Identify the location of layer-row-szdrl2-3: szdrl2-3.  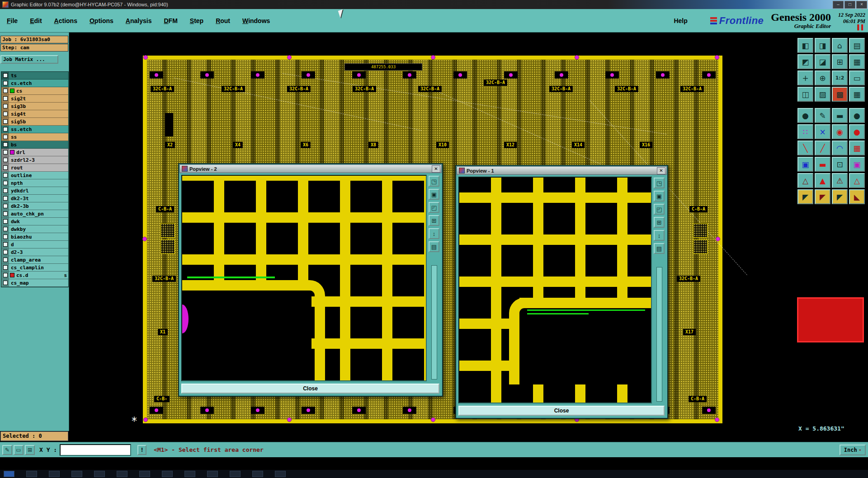
(35, 160).